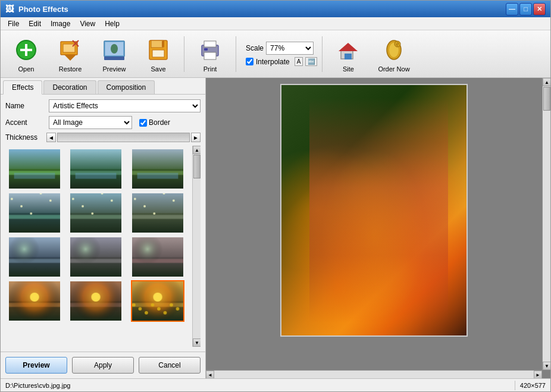 This screenshot has width=551, height=392. I want to click on site-icon, so click(348, 50).